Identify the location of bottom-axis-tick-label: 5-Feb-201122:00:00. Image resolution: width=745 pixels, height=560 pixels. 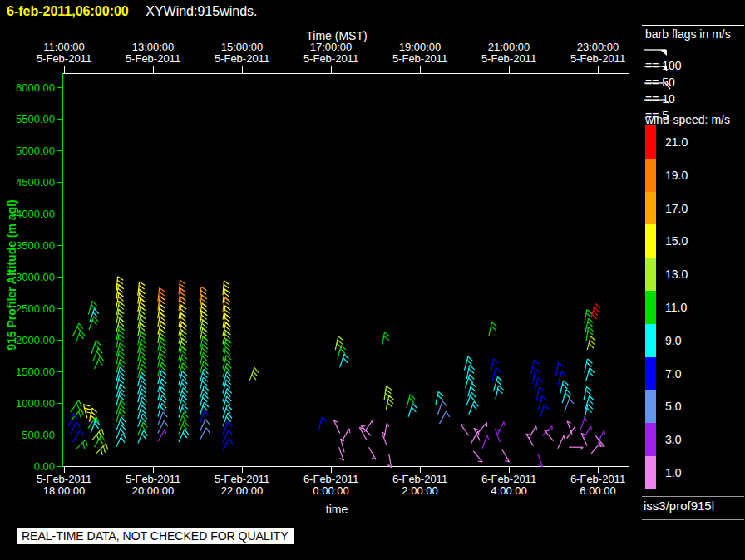
(242, 485).